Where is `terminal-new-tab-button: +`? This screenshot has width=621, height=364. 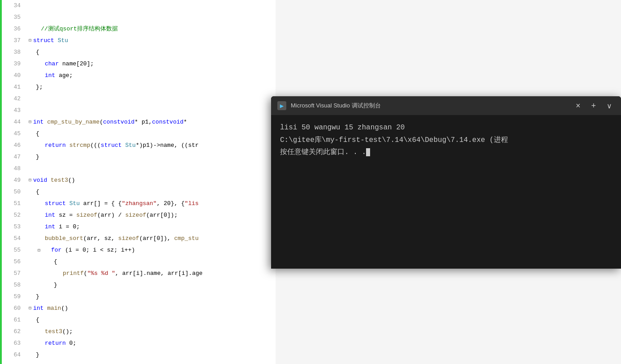
terminal-new-tab-button: + is located at coordinates (593, 106).